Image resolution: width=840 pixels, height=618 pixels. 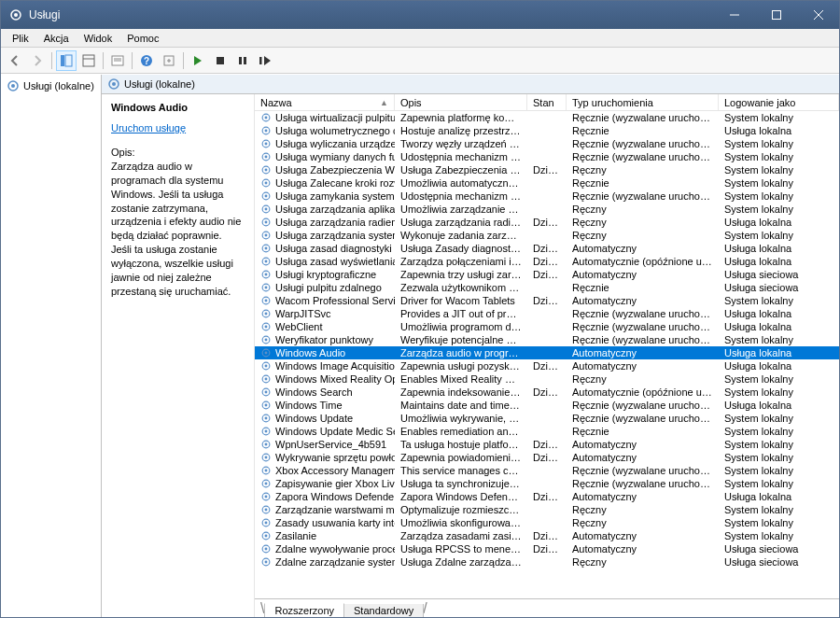 I want to click on service-row: Windows Update Medic ServiceEnables reme…, so click(x=547, y=431).